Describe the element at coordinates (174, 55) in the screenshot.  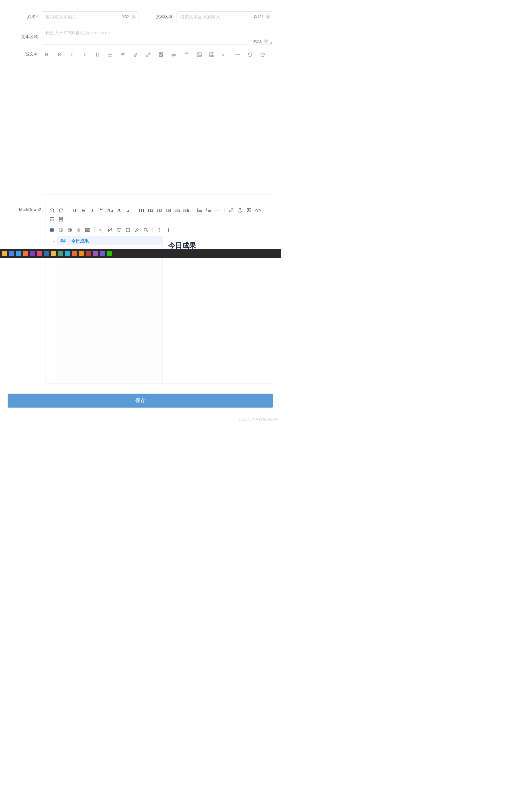
I see `paragraph-icon` at that location.